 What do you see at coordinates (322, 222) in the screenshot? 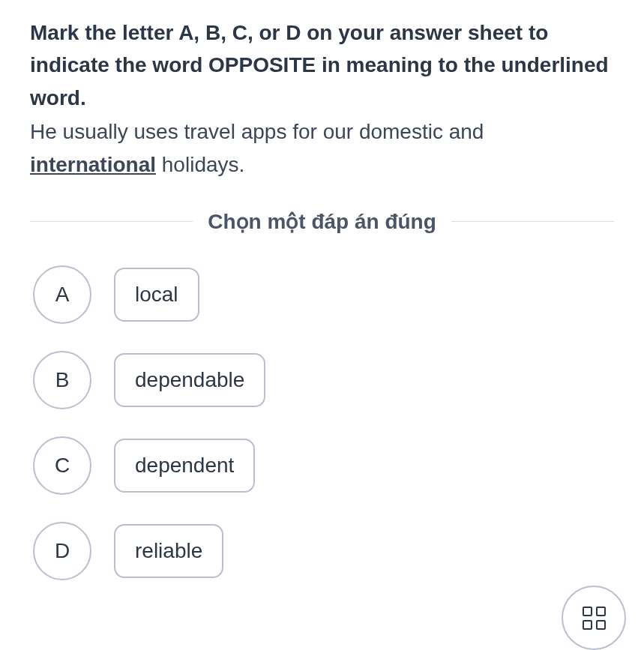
I see `section-divider: Chọn một đáp án đúng` at bounding box center [322, 222].